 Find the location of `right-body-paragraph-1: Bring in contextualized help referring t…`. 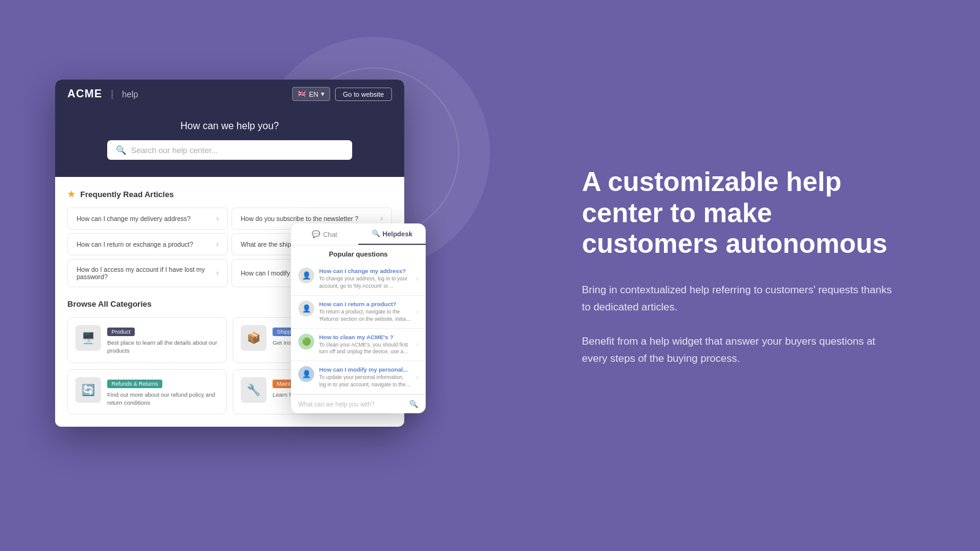

right-body-paragraph-1: Bring in contextualized help referring t… is located at coordinates (741, 299).